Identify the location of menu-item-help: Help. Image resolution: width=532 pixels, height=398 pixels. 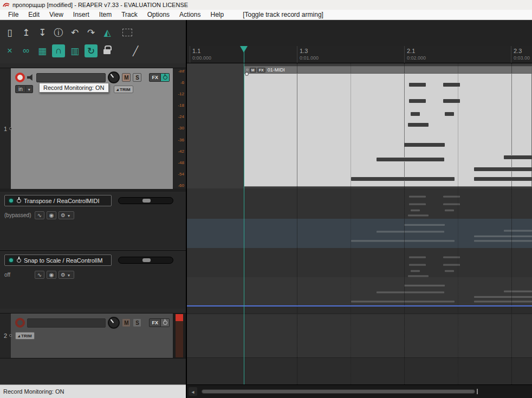
(217, 15).